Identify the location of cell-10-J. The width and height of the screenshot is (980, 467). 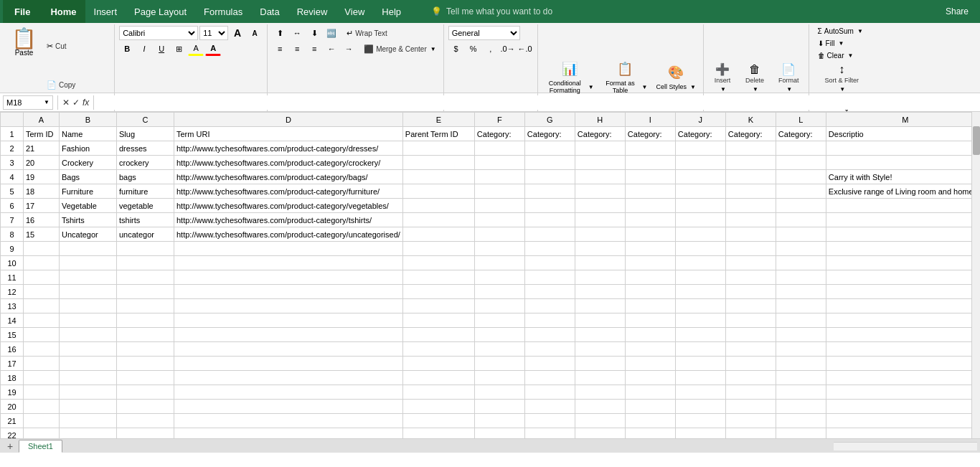
(700, 263).